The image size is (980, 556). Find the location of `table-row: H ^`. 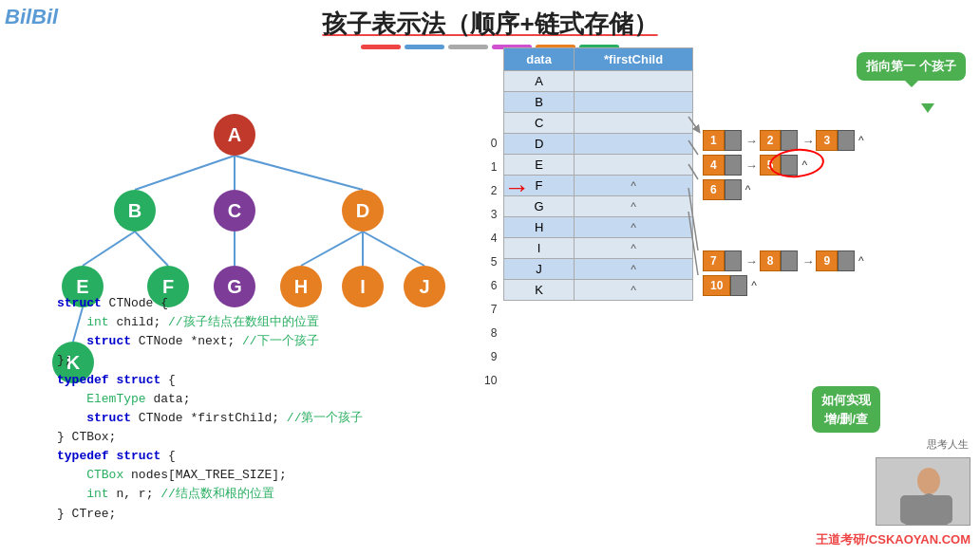

table-row: H ^ is located at coordinates (598, 228).